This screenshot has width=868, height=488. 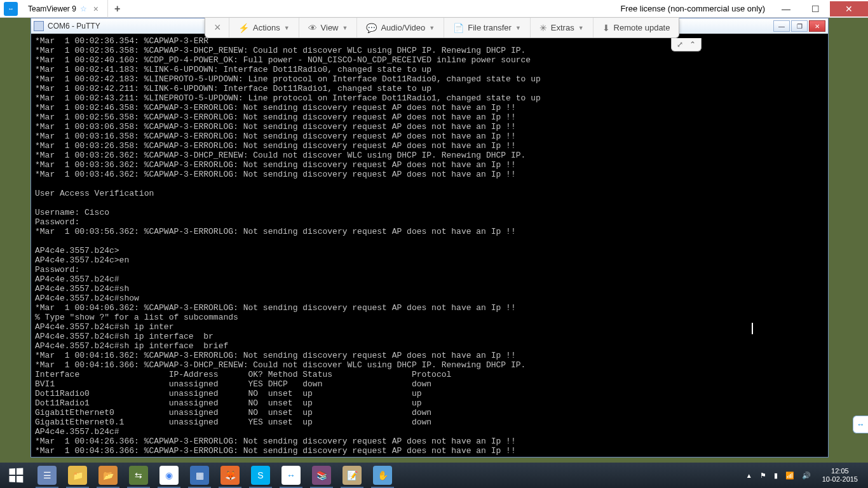 What do you see at coordinates (329, 28) in the screenshot?
I see `view-menu: 👁View▼` at bounding box center [329, 28].